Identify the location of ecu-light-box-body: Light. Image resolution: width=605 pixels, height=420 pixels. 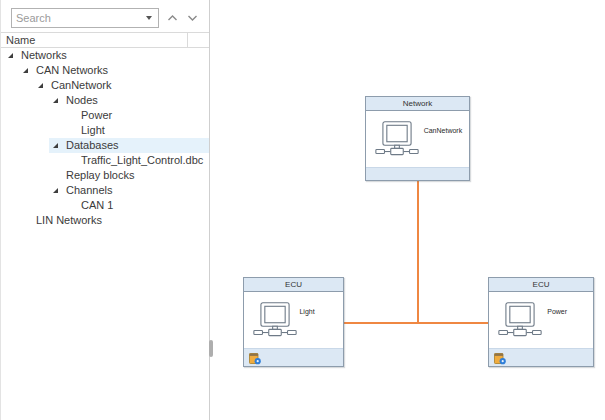
(294, 320).